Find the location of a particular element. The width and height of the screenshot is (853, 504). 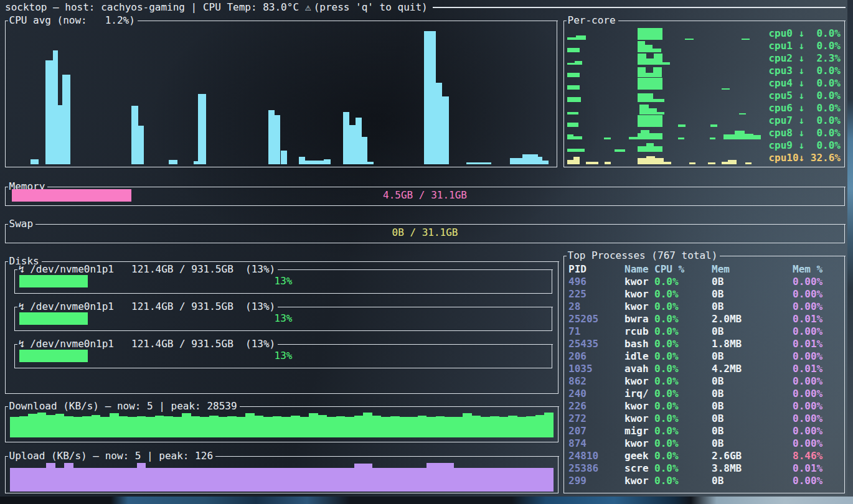

percore-label: cpu1 ↓ 0.0% is located at coordinates (804, 46).